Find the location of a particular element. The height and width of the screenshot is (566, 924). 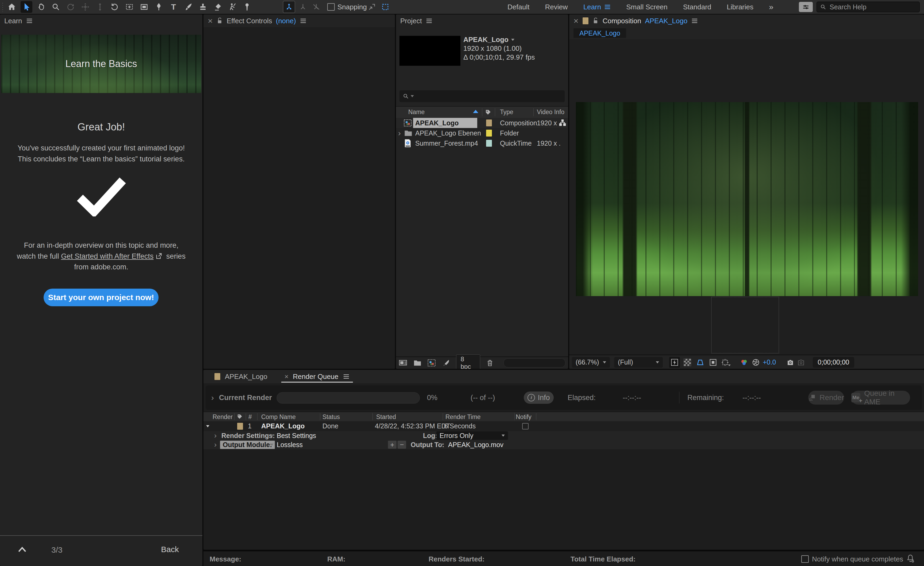

project-item-name: APEAK_Logo is located at coordinates (446, 123).